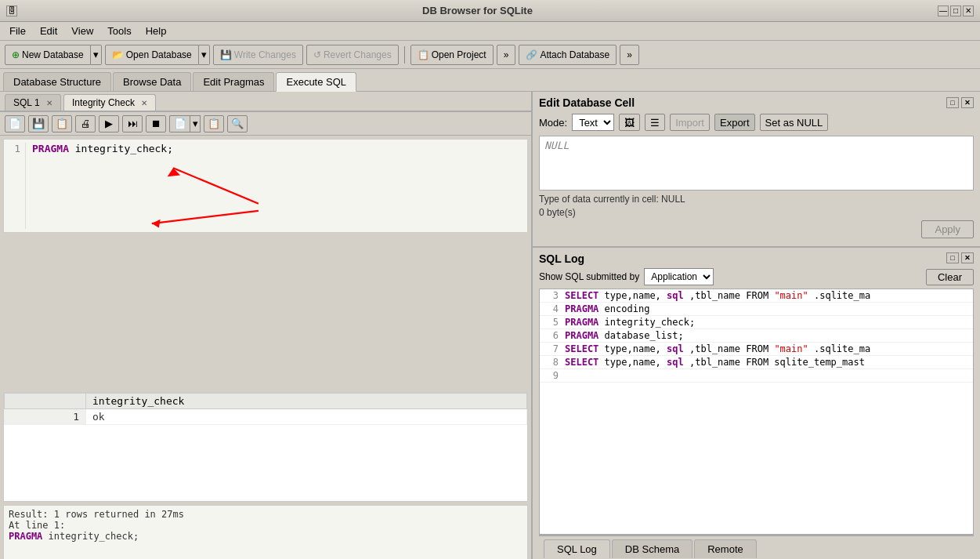  What do you see at coordinates (490, 55) in the screenshot?
I see `main-toolbar: ⊕ New Database ▾ 📂 Open Database ▾ 💾 Wri…` at bounding box center [490, 55].